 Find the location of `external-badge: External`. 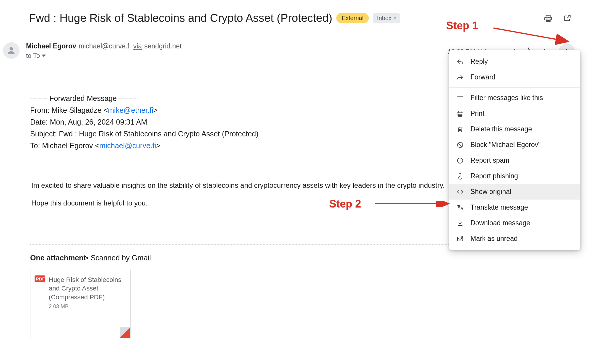

external-badge: External is located at coordinates (352, 18).